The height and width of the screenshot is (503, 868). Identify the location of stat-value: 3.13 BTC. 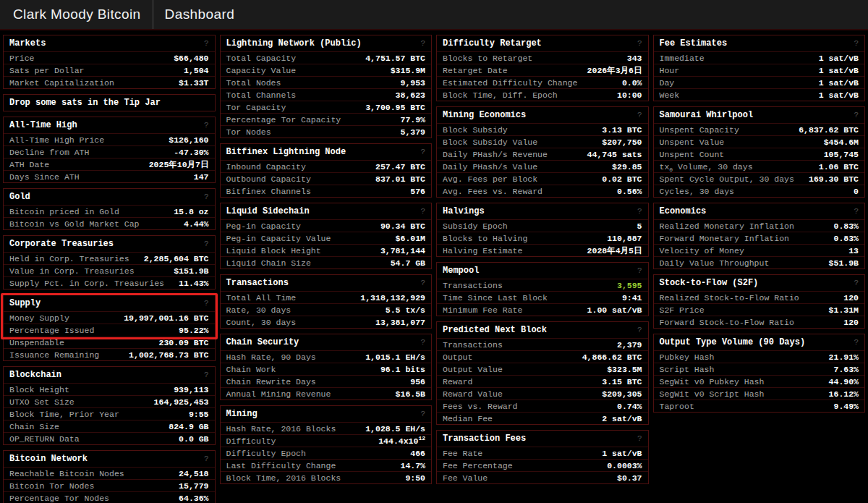
(622, 130).